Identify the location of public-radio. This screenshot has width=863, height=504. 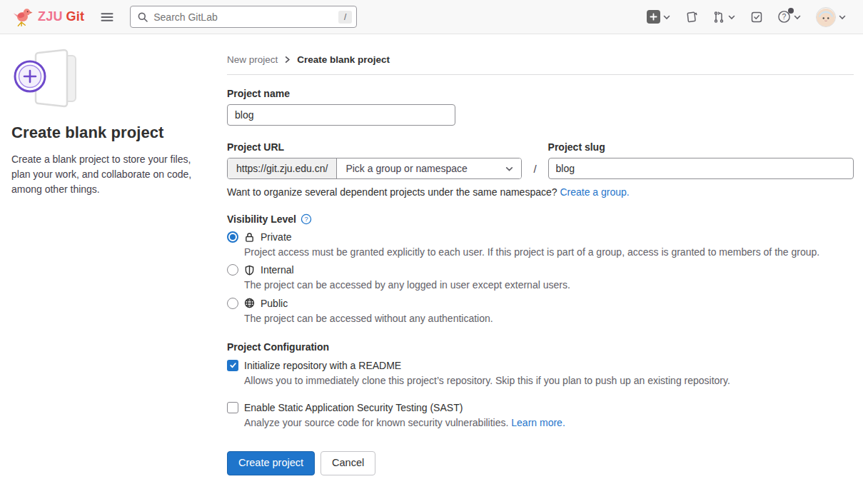
(233, 303).